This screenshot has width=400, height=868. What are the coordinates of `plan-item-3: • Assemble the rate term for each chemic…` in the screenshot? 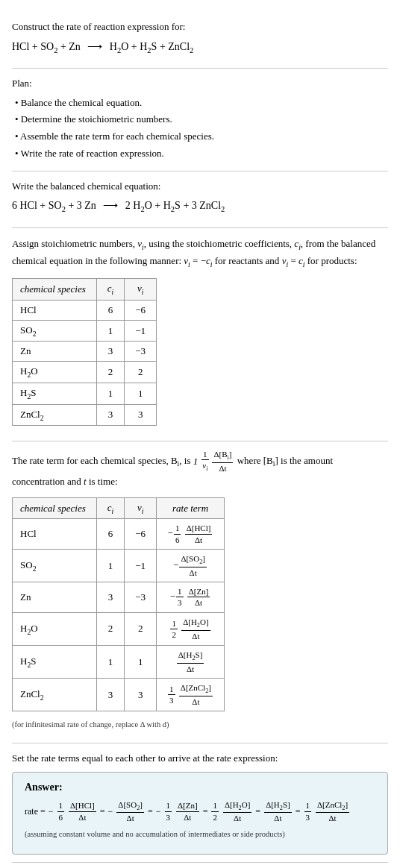 It's located at (201, 137).